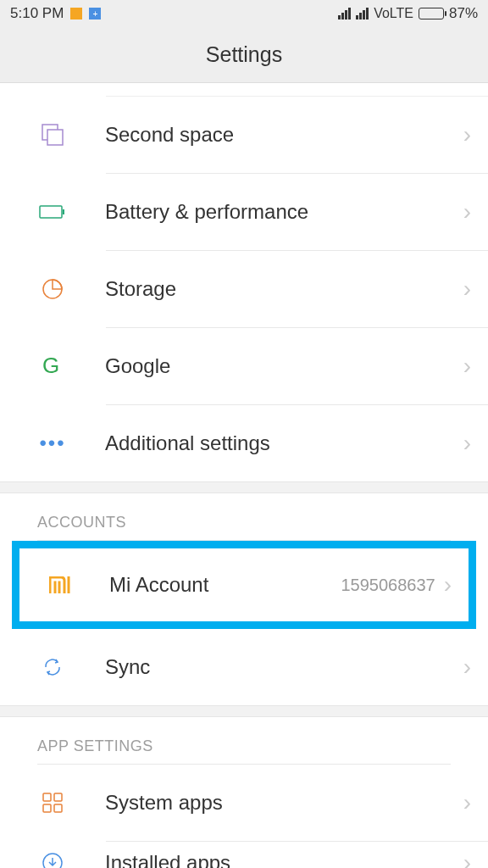 This screenshot has height=868, width=488. I want to click on section-header-accounts: ACCOUNTS, so click(244, 517).